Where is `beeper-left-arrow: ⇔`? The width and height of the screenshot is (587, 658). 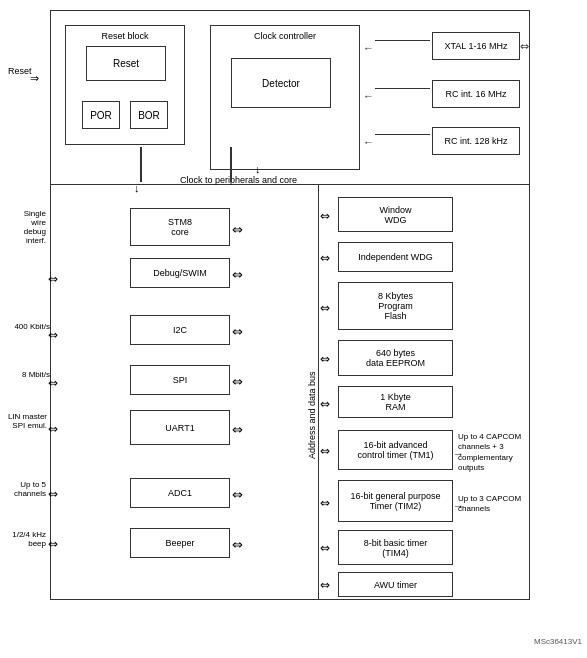 beeper-left-arrow: ⇔ is located at coordinates (53, 544).